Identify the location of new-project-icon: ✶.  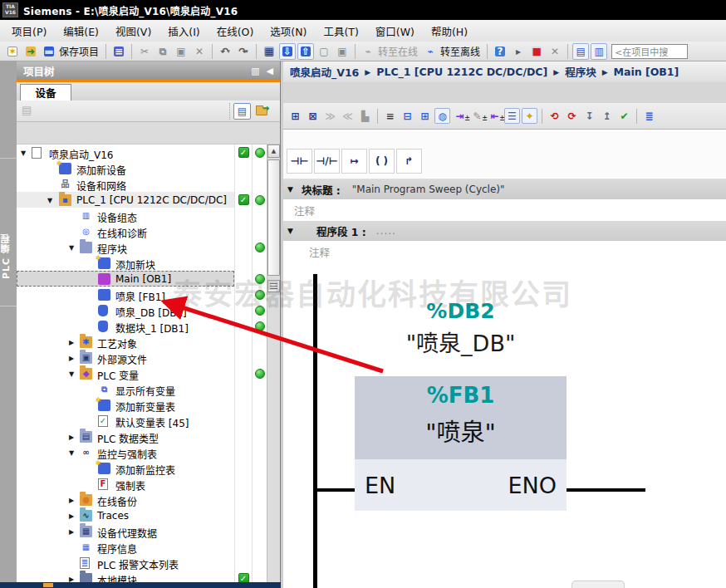
(12, 51).